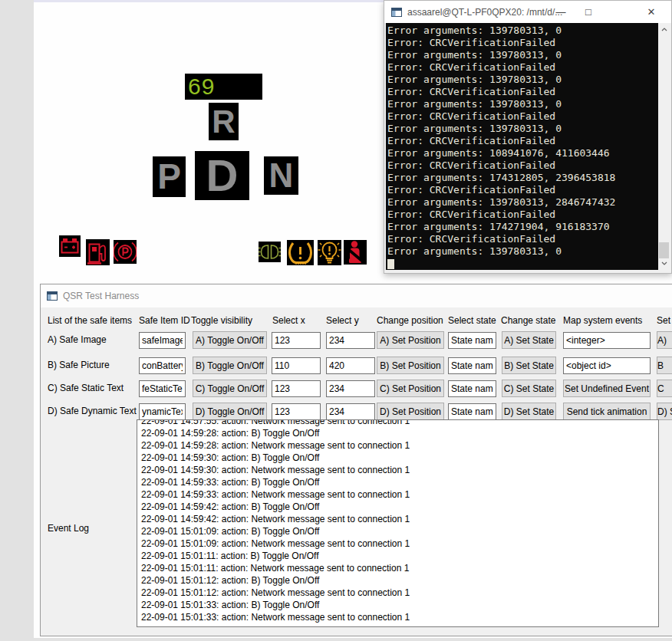  What do you see at coordinates (664, 250) in the screenshot?
I see `scrollbar-thumb` at bounding box center [664, 250].